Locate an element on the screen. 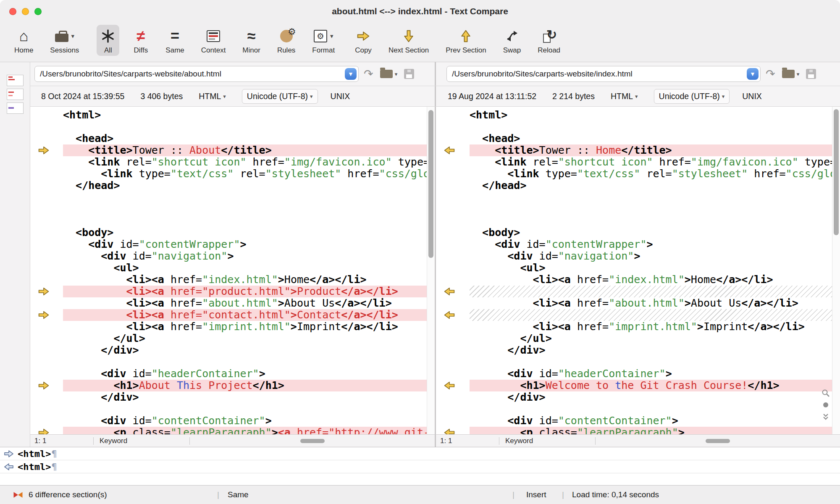  close-button is located at coordinates (13, 12).